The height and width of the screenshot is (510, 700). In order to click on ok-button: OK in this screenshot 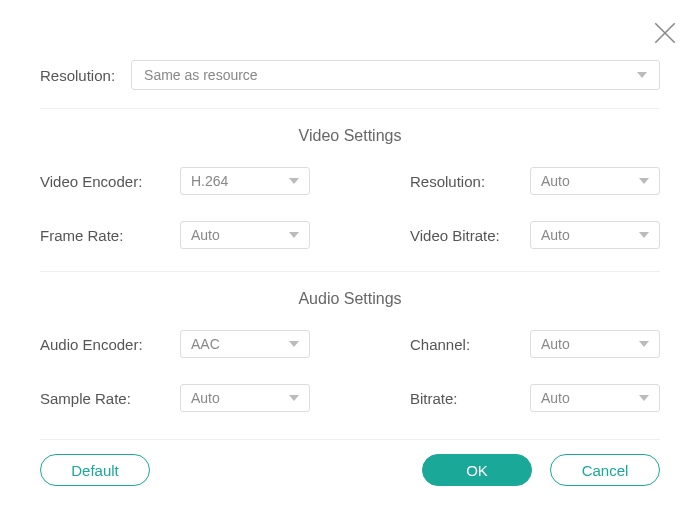, I will do `click(477, 470)`.